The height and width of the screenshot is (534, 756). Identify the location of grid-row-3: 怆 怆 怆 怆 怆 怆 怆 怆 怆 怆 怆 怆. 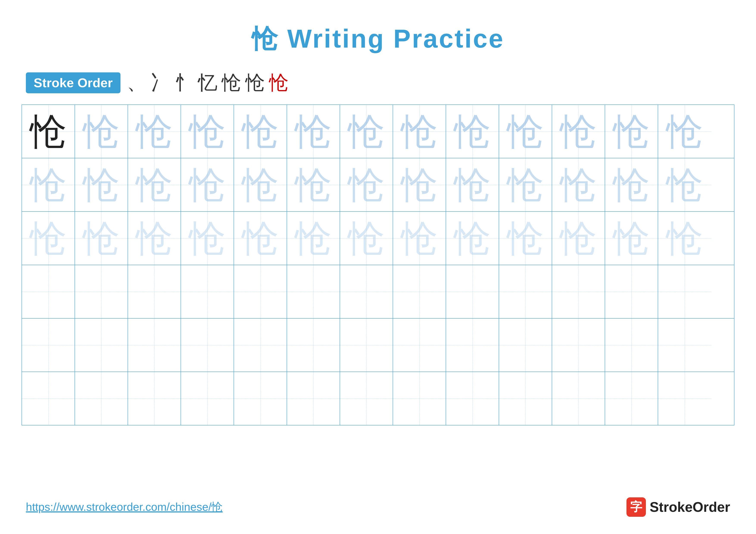
(378, 239).